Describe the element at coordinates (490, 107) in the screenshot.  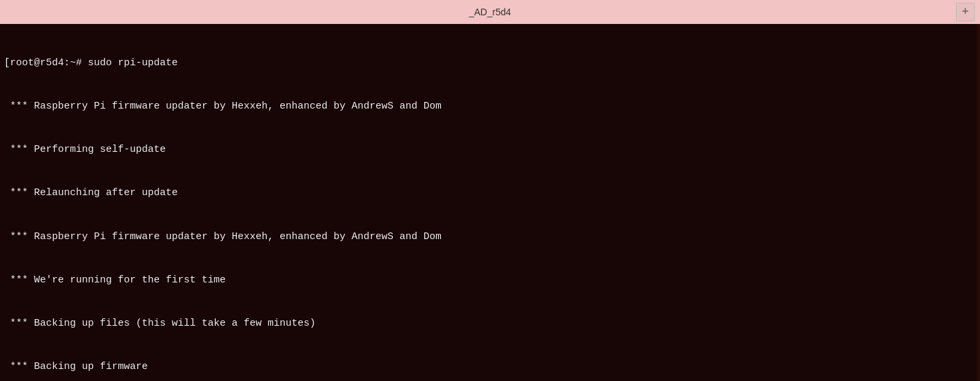
I see `line-1: *** Raspberry Pi firmware updater by Hex…` at that location.